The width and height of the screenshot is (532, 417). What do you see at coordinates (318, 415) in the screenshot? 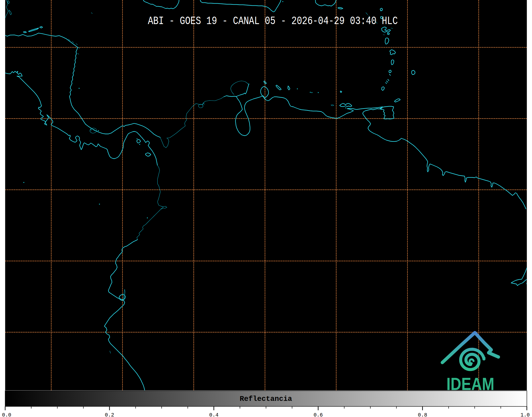
I see `svg-text: 0.6` at bounding box center [318, 415].